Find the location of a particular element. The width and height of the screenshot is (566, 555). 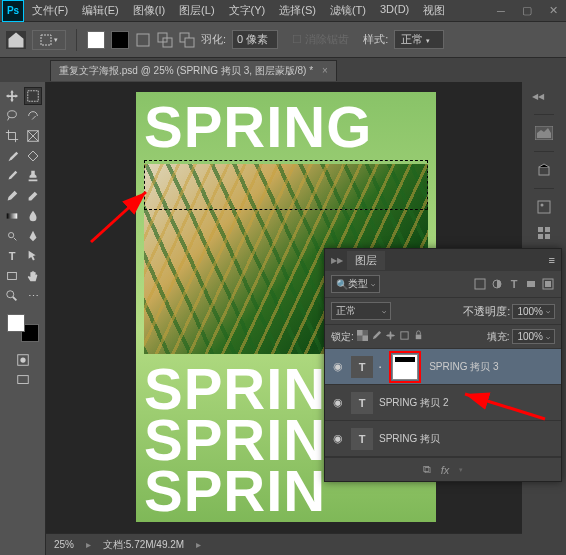

link-layers-icon: ⧉ is located at coordinates (427, 470).